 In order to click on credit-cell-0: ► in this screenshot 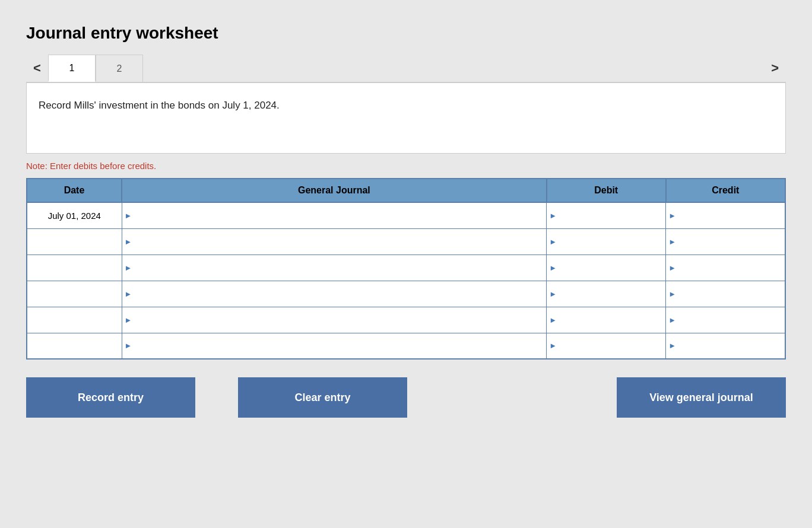, I will do `click(725, 215)`.